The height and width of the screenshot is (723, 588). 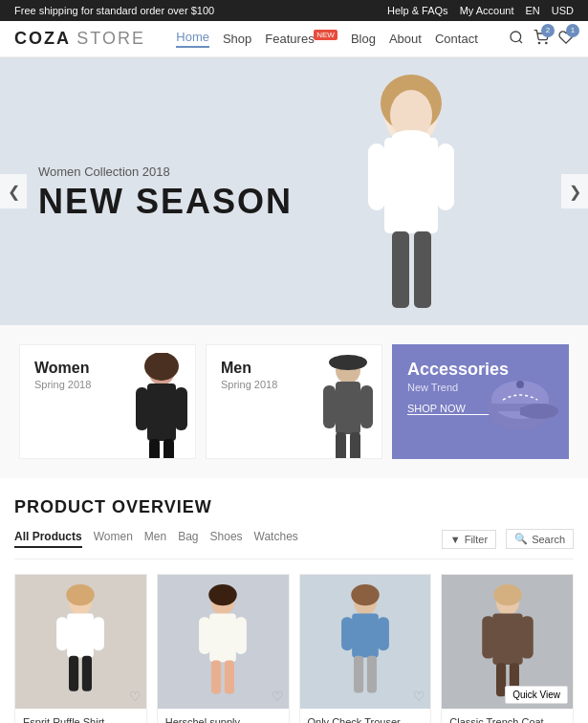 What do you see at coordinates (115, 11) in the screenshot?
I see `shipping-text: Free shipping for standard order over $1…` at bounding box center [115, 11].